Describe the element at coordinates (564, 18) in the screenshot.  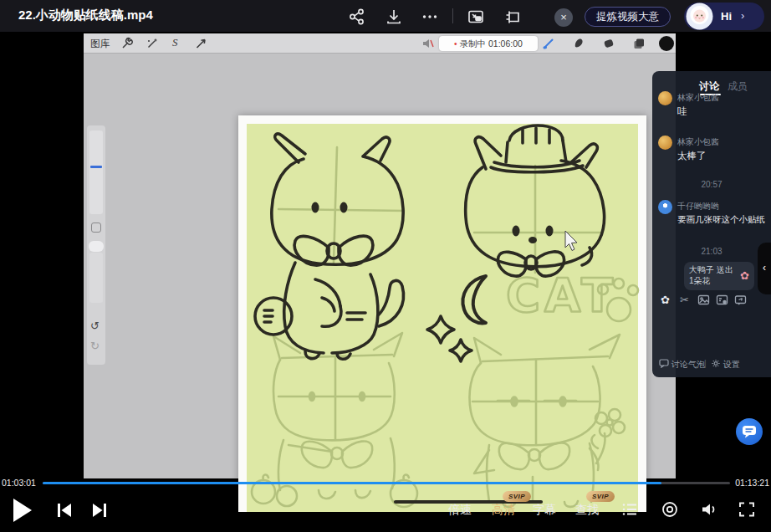
I see `close-icon: ×` at that location.